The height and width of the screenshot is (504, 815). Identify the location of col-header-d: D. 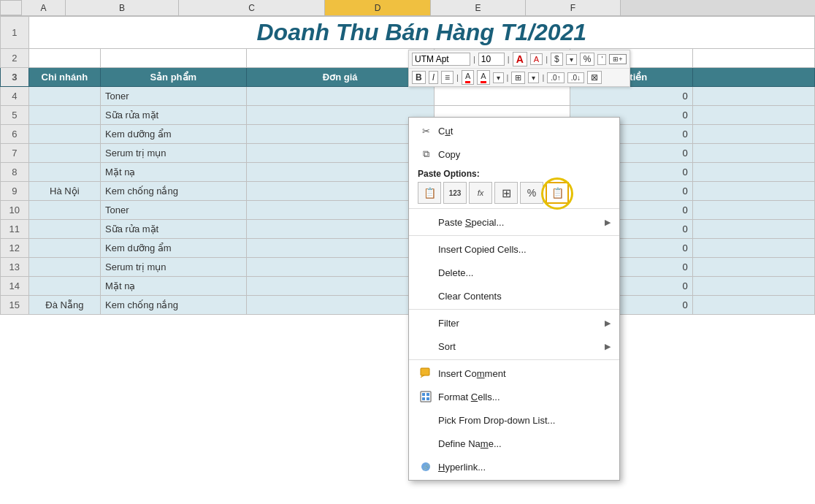
(378, 7).